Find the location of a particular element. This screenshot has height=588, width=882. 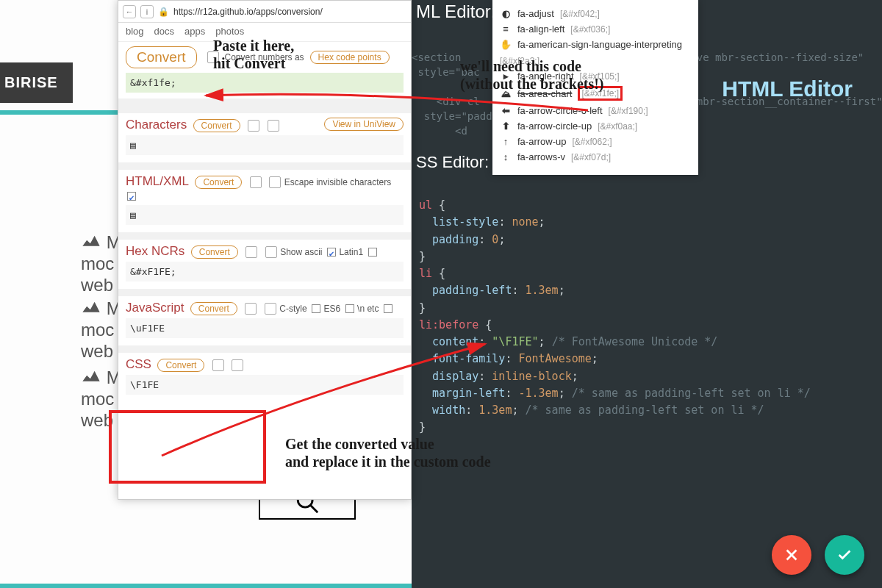

check-icon is located at coordinates (845, 555).